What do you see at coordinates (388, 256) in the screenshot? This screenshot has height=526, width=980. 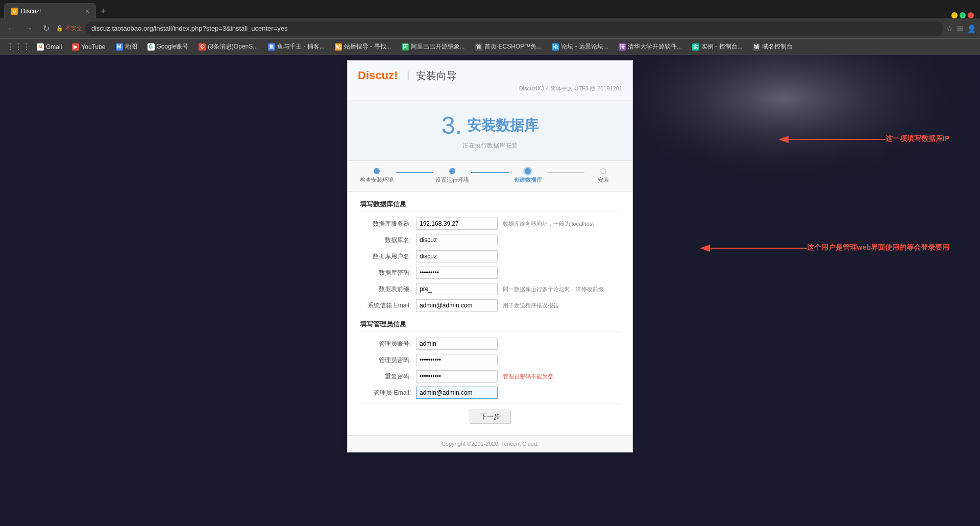 I see `db-user-label: 数据库用户名:` at bounding box center [388, 256].